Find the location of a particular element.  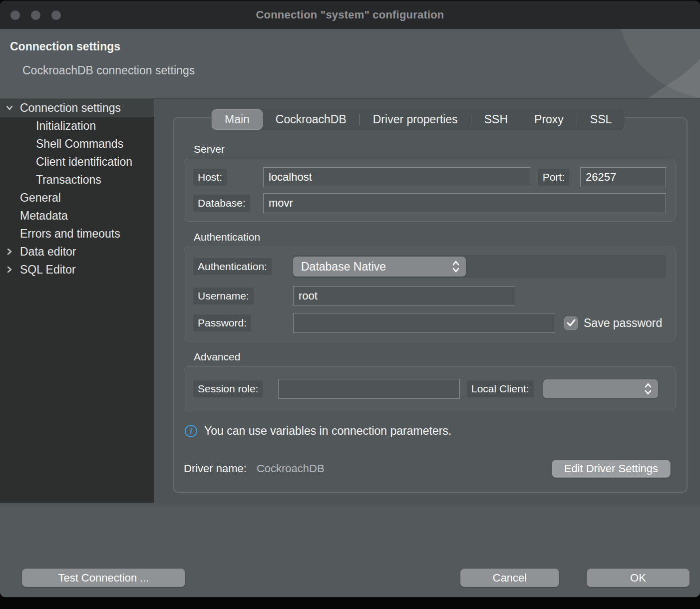

tree-item-label: Metadata is located at coordinates (44, 216).